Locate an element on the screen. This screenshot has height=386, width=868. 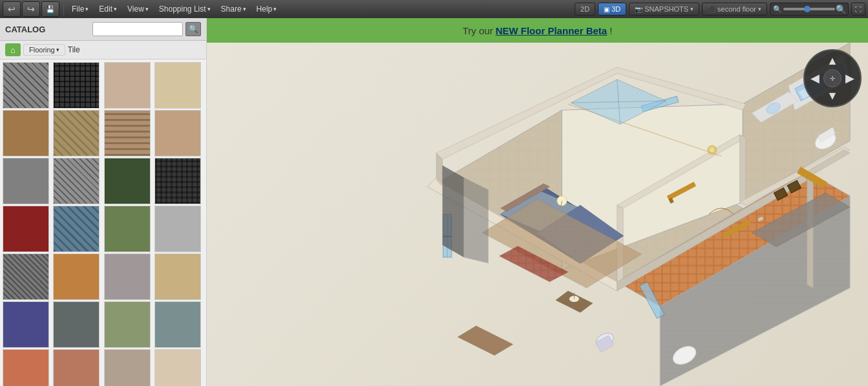
zoom-control: 🔍 🔍 is located at coordinates (809, 9).